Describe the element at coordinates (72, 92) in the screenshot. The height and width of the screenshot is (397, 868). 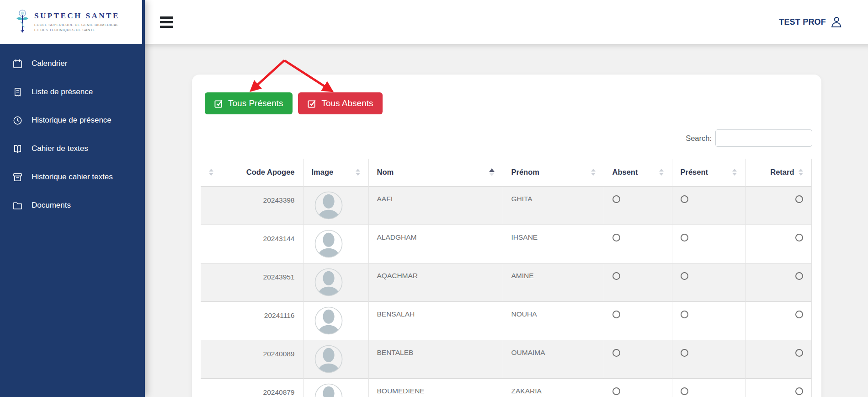
I see `sidebar-item-liste-de-presence: Liste de présence` at that location.